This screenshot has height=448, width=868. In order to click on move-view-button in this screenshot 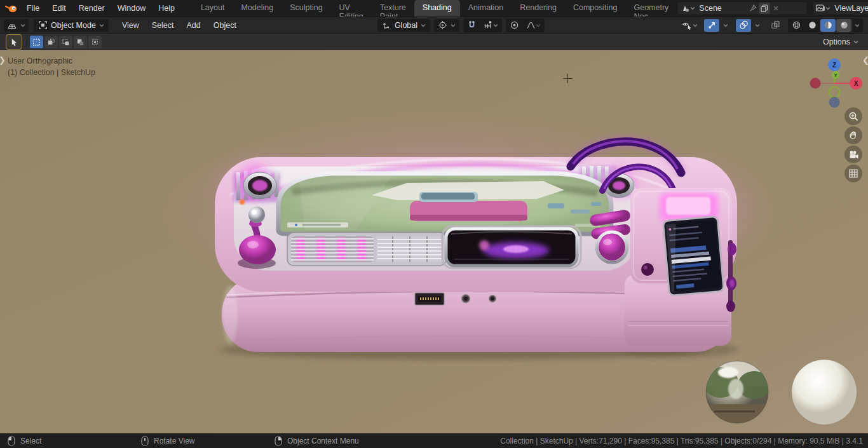, I will do `click(853, 135)`.